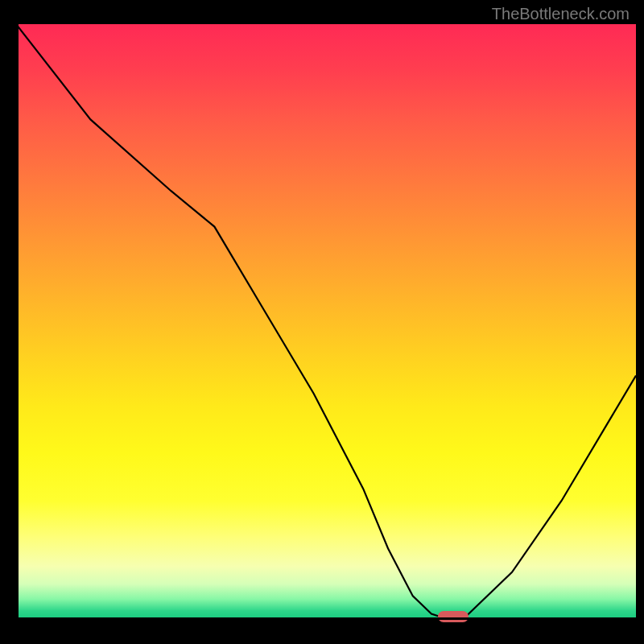  Describe the element at coordinates (326, 618) in the screenshot. I see `x-axis` at that location.